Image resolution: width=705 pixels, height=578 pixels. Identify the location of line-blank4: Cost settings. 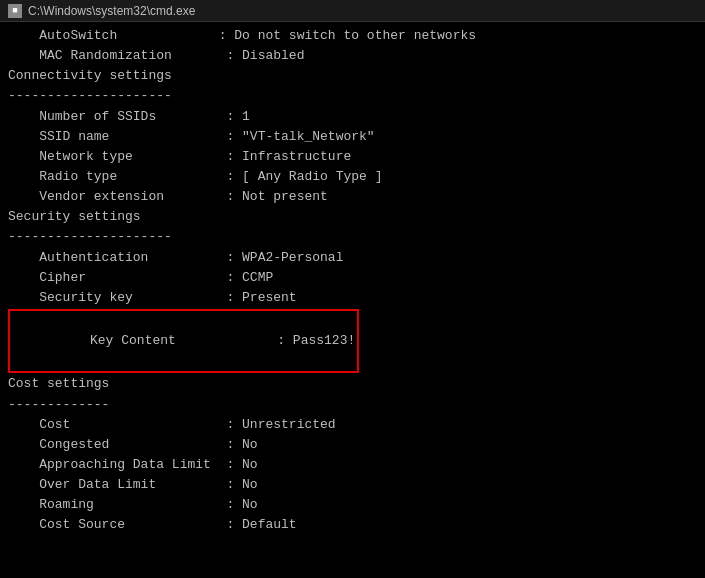
(352, 384).